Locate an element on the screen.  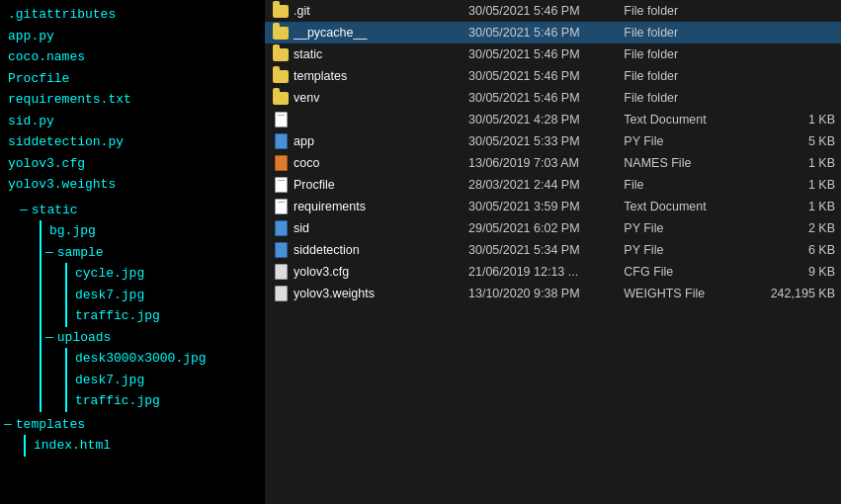
table-row: requirements 30/05/2021 3:59 PM Text Doc… is located at coordinates (553, 207).